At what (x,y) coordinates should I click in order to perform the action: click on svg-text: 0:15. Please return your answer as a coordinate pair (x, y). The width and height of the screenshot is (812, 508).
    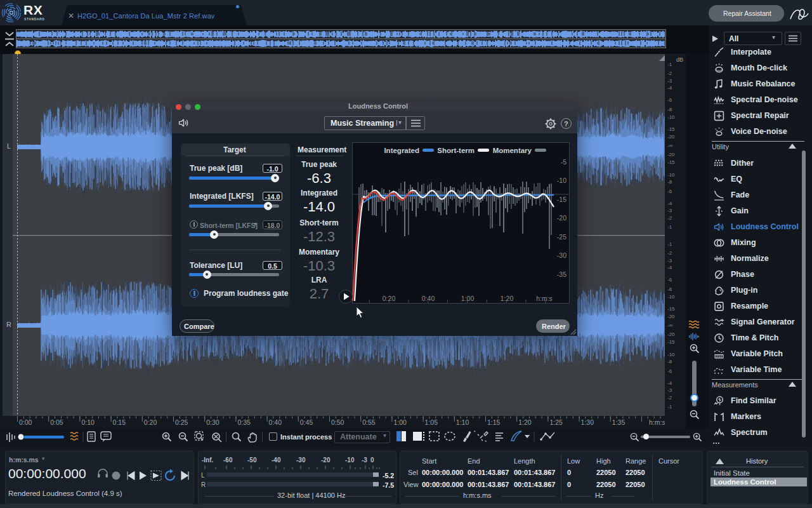
    Looking at the image, I should click on (119, 422).